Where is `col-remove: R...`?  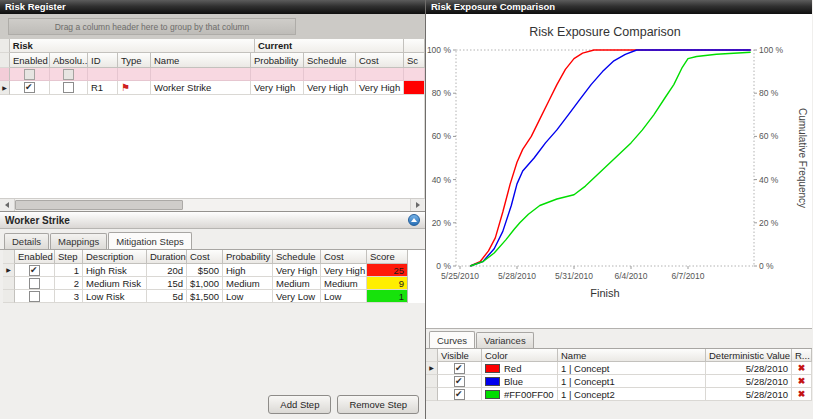 col-remove: R... is located at coordinates (802, 356).